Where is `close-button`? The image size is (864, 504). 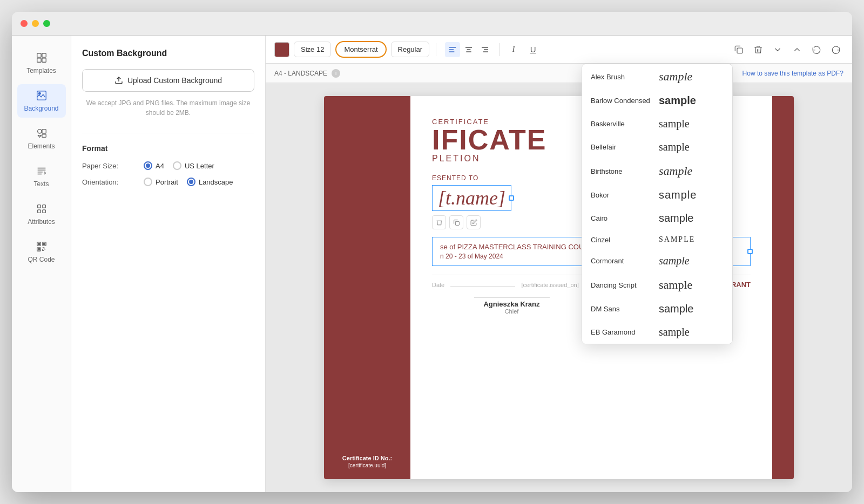 close-button is located at coordinates (24, 24).